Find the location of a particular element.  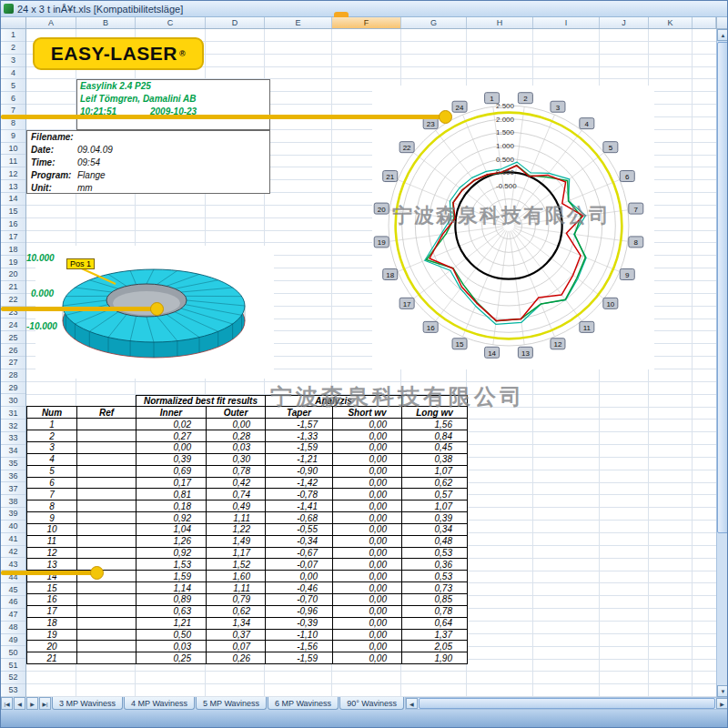

scroll-down-arrow: ▼ is located at coordinates (723, 692).